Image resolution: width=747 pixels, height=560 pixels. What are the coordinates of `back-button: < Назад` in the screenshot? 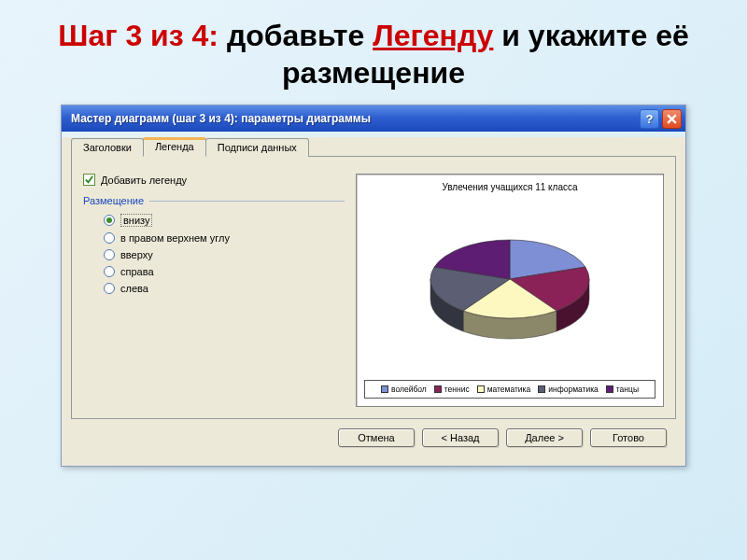 It's located at (460, 438).